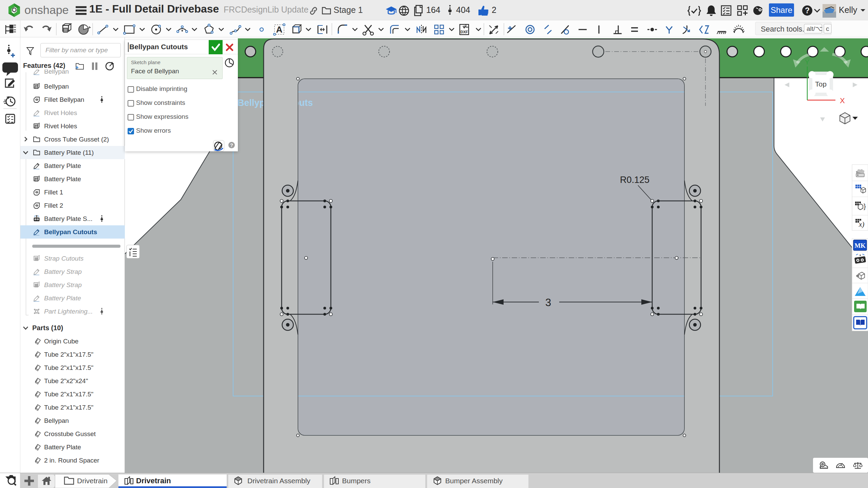 This screenshot has height=488, width=868. What do you see at coordinates (860, 246) in the screenshot?
I see `svg-text: MK` at bounding box center [860, 246].